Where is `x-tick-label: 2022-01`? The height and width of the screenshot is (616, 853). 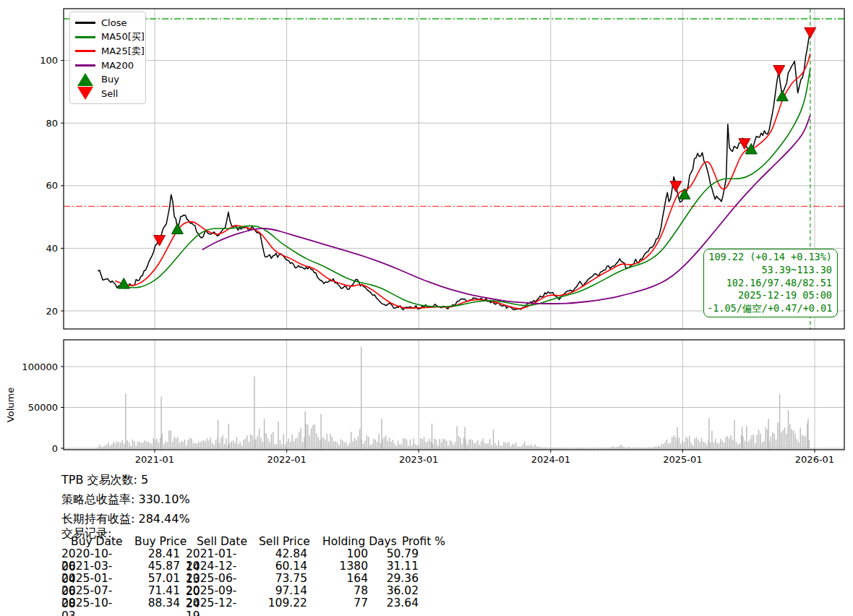
x-tick-label: 2022-01 is located at coordinates (286, 460).